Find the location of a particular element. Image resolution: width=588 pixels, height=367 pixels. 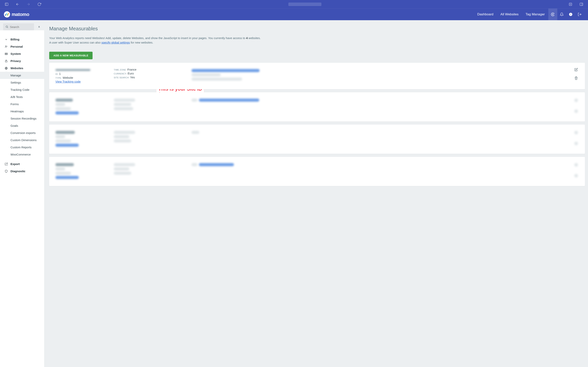

nav-tag-manager: Tag Manager is located at coordinates (535, 14).